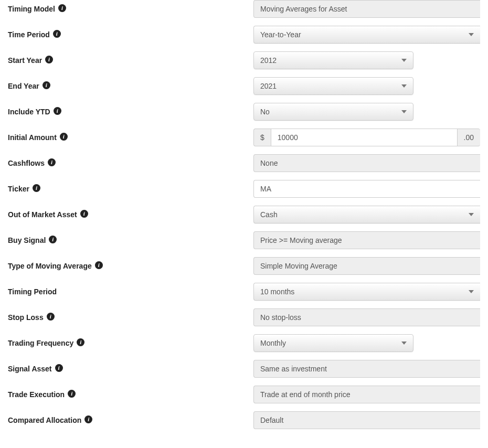  Describe the element at coordinates (29, 112) in the screenshot. I see `label-text: Include YTD` at that location.